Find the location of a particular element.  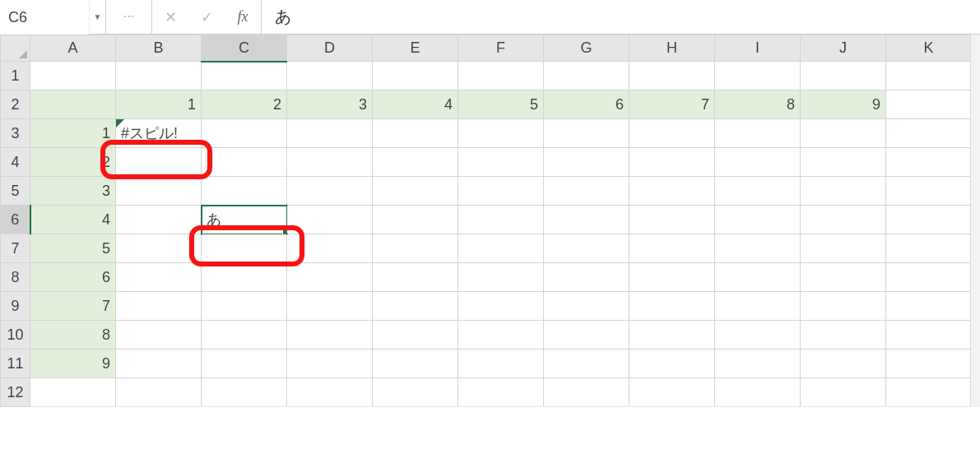

cell-B7 is located at coordinates (159, 248).